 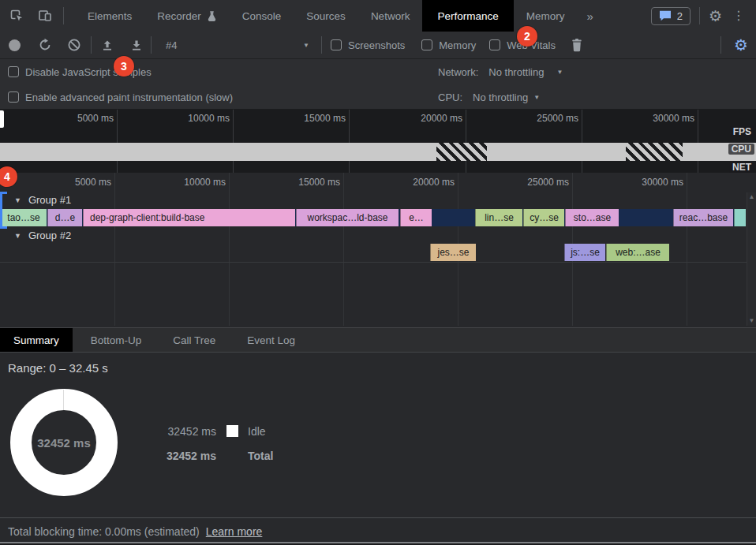 What do you see at coordinates (107, 45) in the screenshot?
I see `upload-icon` at bounding box center [107, 45].